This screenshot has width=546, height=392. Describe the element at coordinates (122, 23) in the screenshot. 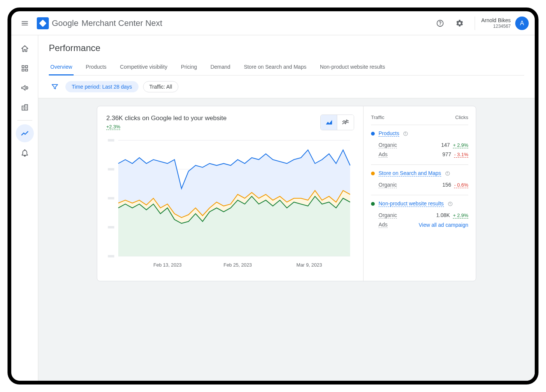

I see `brand-product: Merchant Center Next` at that location.